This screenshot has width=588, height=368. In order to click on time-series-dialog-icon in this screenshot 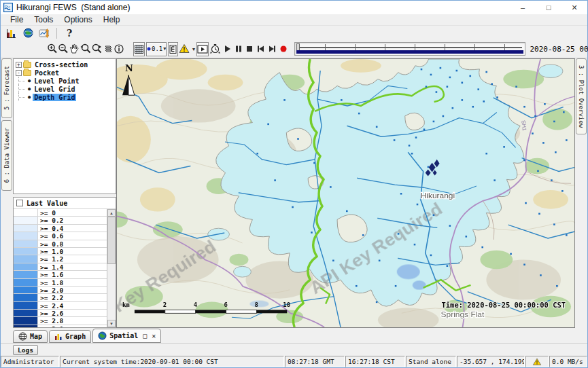, I will do `click(44, 33)`.